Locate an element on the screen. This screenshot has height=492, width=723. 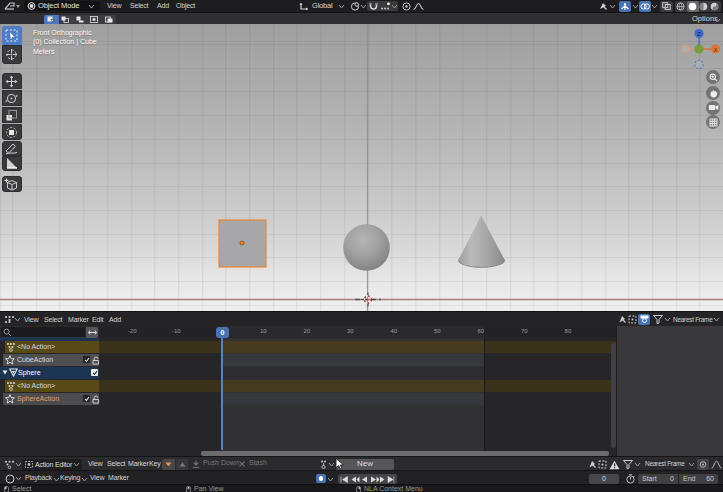
svg-text: X is located at coordinates (716, 50).